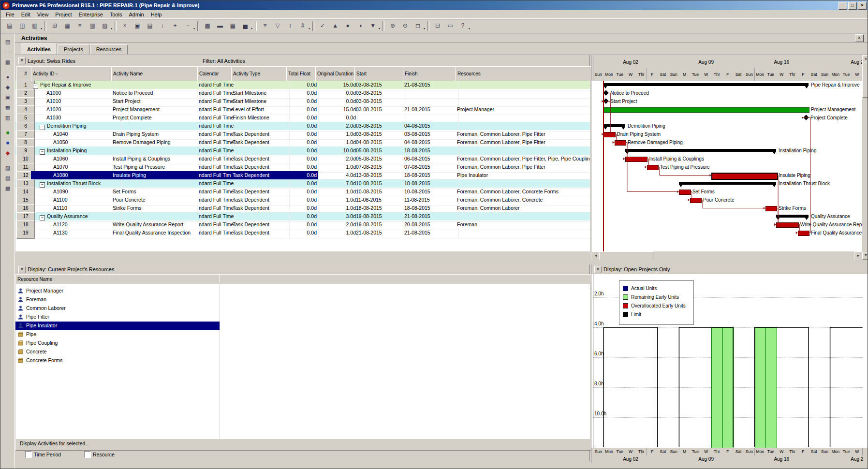 The width and height of the screenshot is (868, 469). Describe the element at coordinates (43, 15) in the screenshot. I see `menu-item-view: View` at that location.